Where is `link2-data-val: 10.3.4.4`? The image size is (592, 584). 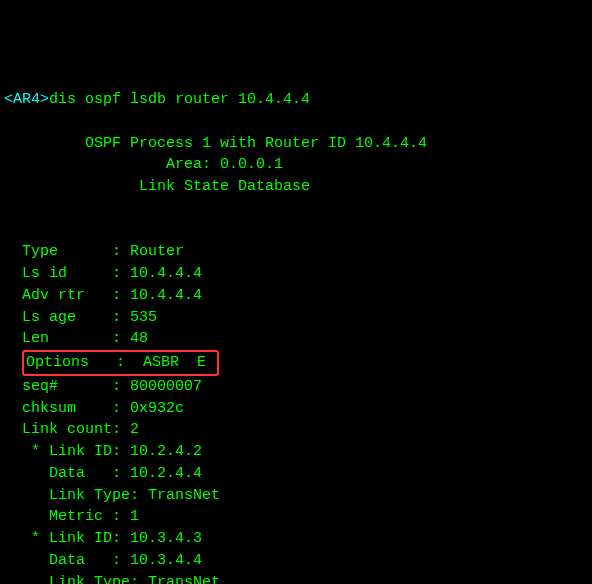 link2-data-val: 10.3.4.4 is located at coordinates (166, 560).